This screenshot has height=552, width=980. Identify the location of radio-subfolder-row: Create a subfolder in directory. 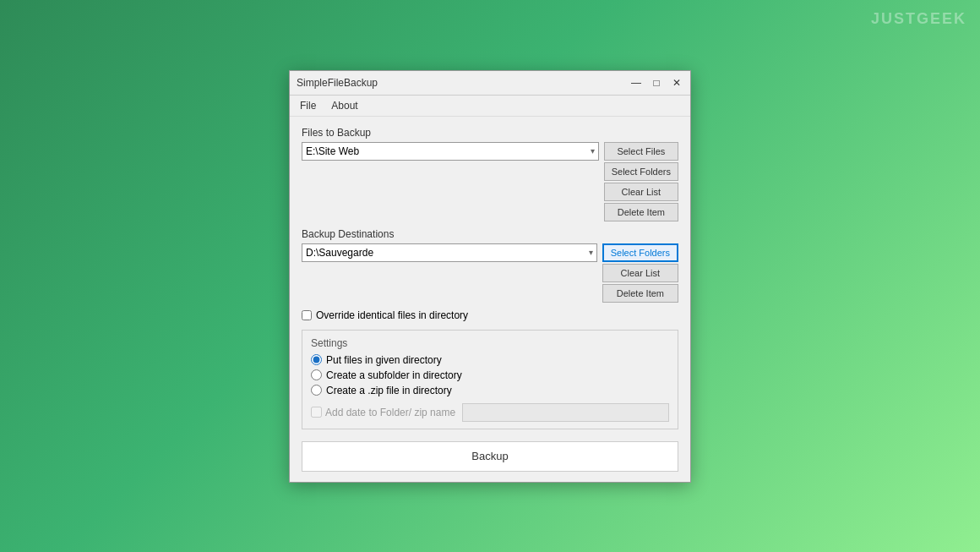
(490, 375).